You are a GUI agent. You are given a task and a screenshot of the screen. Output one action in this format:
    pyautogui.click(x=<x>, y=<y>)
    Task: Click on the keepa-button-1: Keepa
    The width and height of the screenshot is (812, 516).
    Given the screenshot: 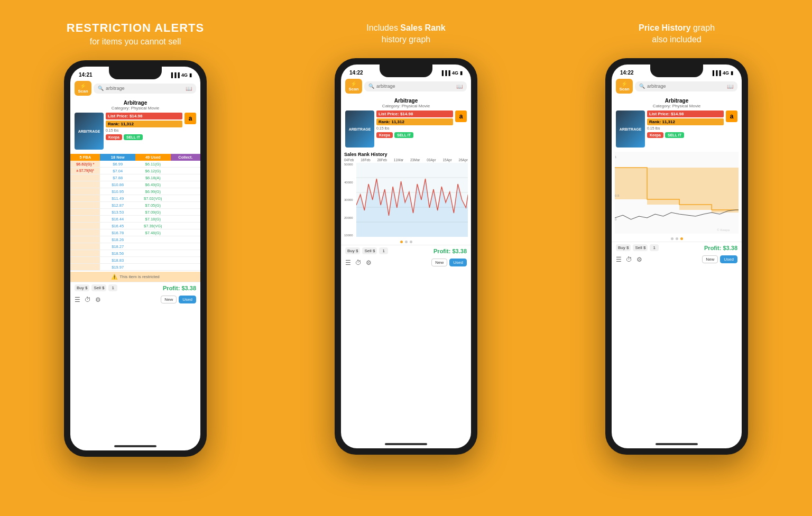 What is the action you would take?
    pyautogui.click(x=114, y=137)
    